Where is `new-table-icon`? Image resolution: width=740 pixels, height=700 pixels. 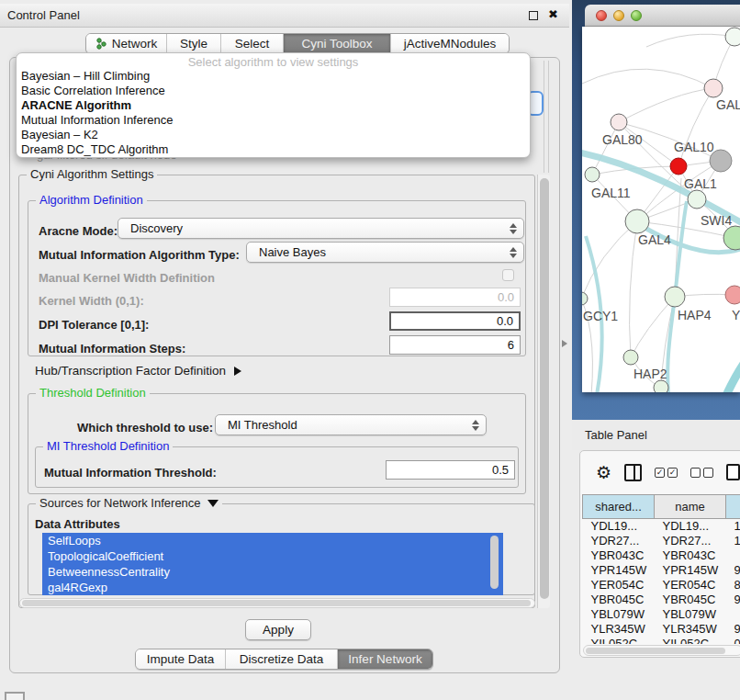
new-table-icon is located at coordinates (733, 472).